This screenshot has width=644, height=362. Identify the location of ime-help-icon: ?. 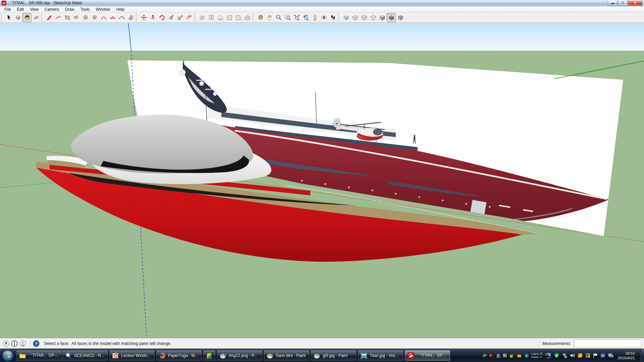
(527, 356).